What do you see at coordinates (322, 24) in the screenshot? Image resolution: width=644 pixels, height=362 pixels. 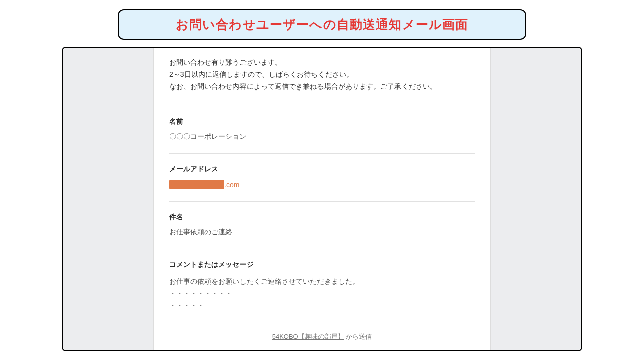 I see `page-title: お問い合わせユーザーへの自動送通知メール画面` at bounding box center [322, 24].